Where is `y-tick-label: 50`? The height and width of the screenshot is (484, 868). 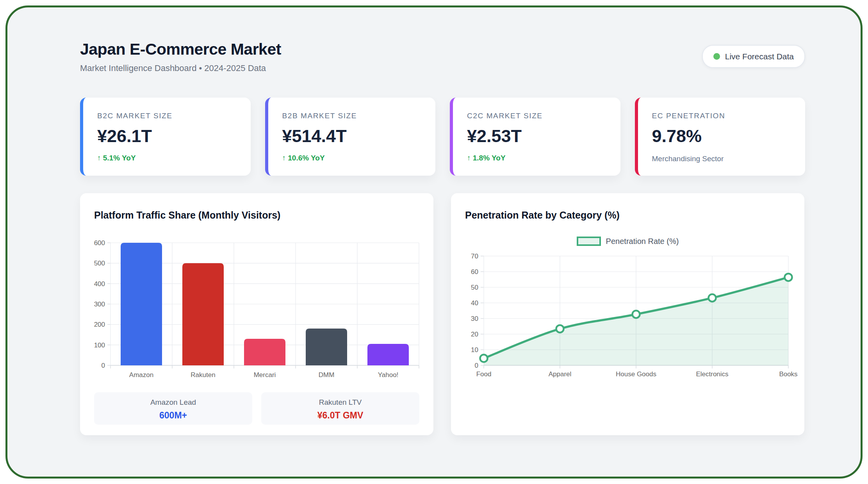 y-tick-label: 50 is located at coordinates (475, 287).